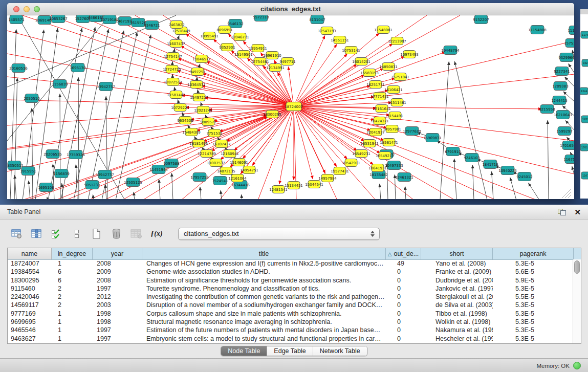 The image size is (588, 372). What do you see at coordinates (412, 131) in the screenshot?
I see `graph-node: 12977620` at bounding box center [412, 131].